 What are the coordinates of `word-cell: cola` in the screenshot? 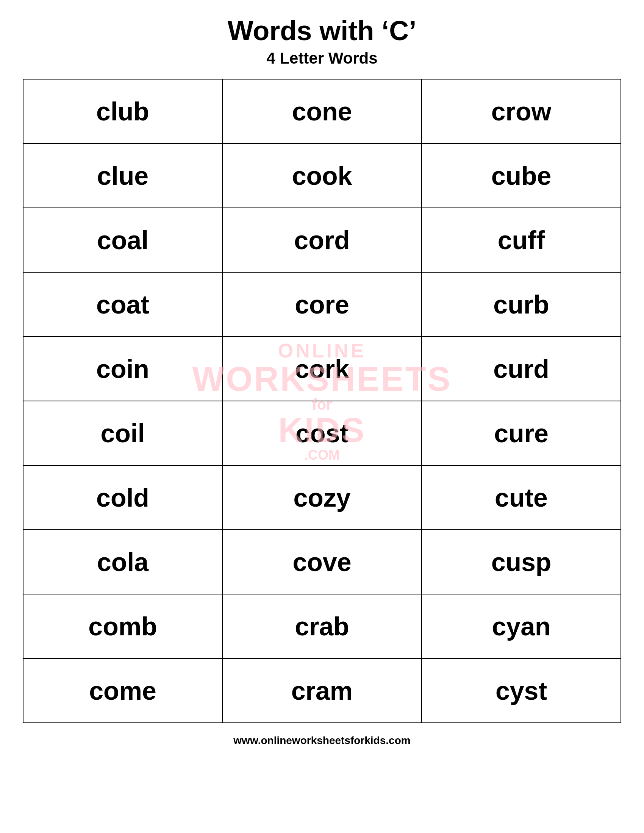 It's located at (123, 562).